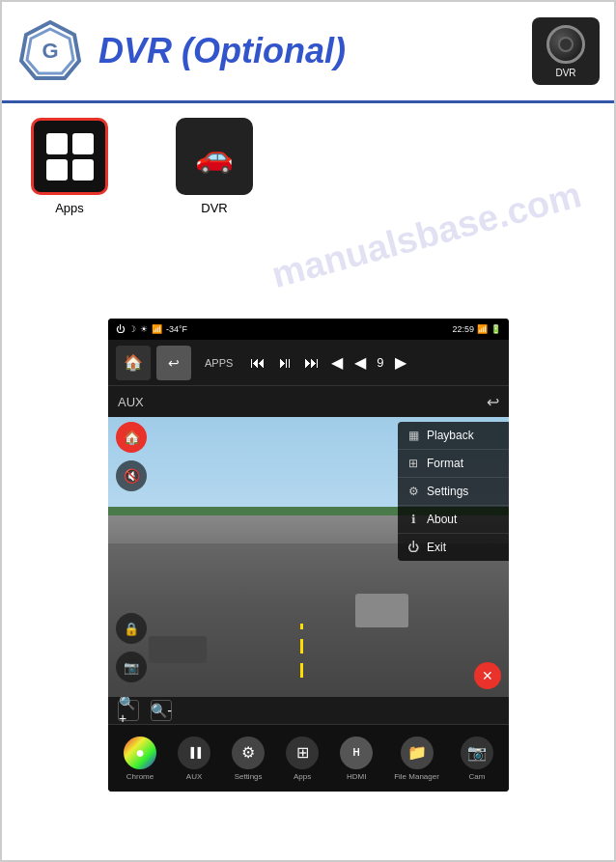 This screenshot has height=862, width=616. I want to click on playback-label: Playback, so click(450, 435).